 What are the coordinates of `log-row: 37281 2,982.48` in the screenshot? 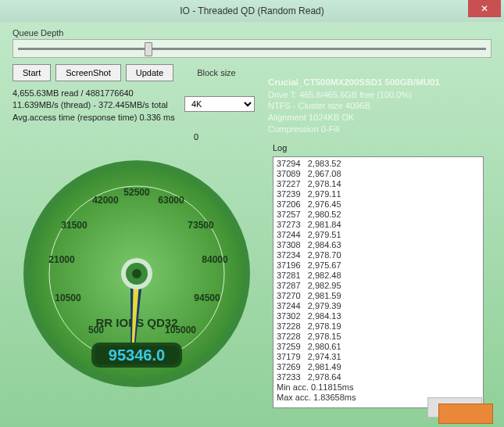 It's located at (378, 275).